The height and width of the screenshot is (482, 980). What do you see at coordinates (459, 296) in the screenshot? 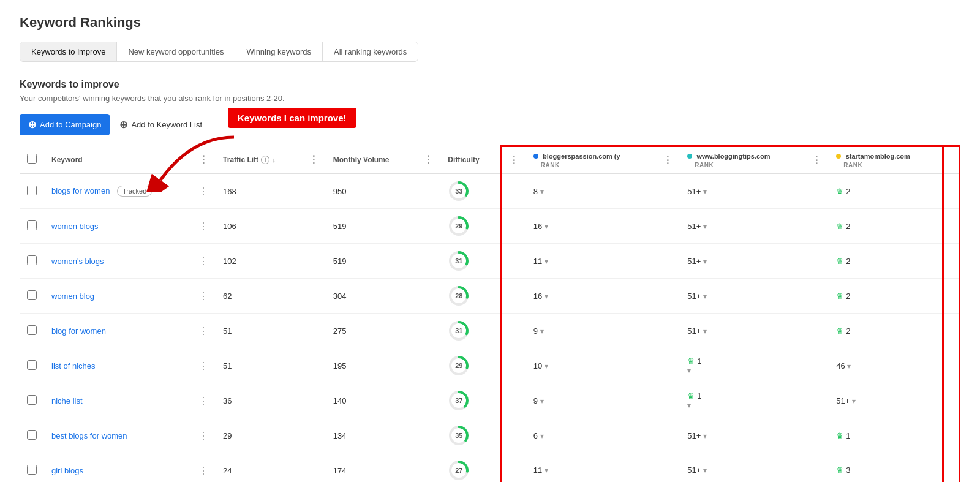
I see `difficulty-circle: 28` at bounding box center [459, 296].